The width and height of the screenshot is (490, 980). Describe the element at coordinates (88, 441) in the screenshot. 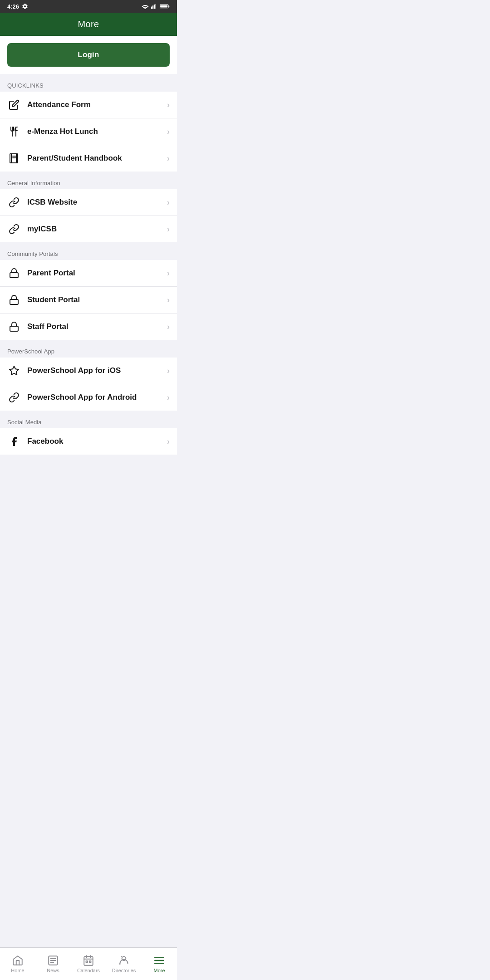

I see `social-media-list: Facebook ›` at that location.